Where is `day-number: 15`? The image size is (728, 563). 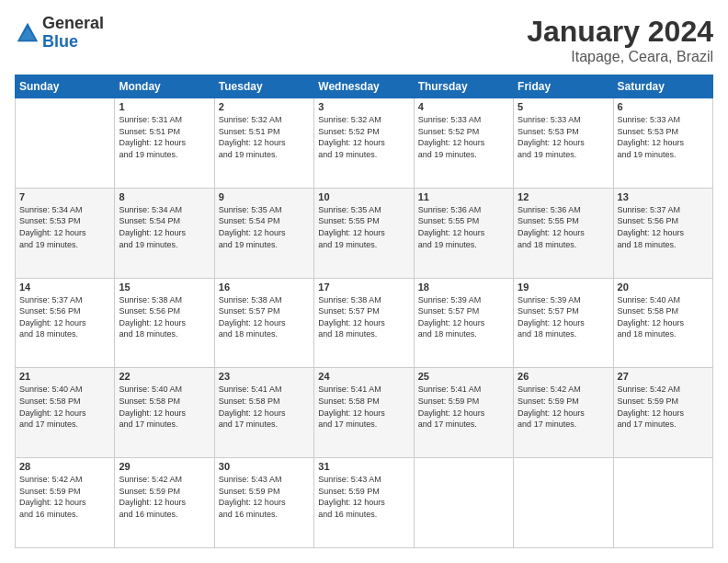
day-number: 15 is located at coordinates (164, 287).